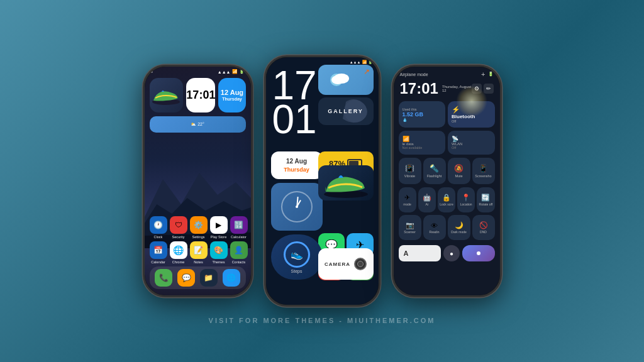 This screenshot has height=362, width=644. Describe the element at coordinates (414, 74) in the screenshot. I see `airplane-mode-label: Airplane mode` at that location.